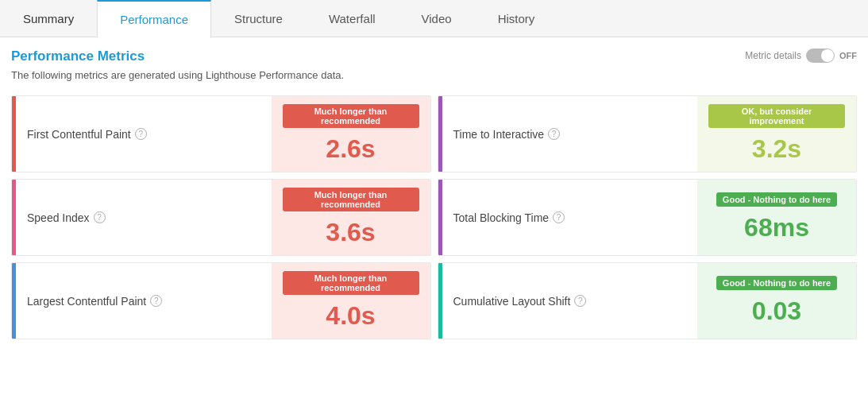  Describe the element at coordinates (144, 218) in the screenshot. I see `metric-label-area-si: Speed Index?` at that location.